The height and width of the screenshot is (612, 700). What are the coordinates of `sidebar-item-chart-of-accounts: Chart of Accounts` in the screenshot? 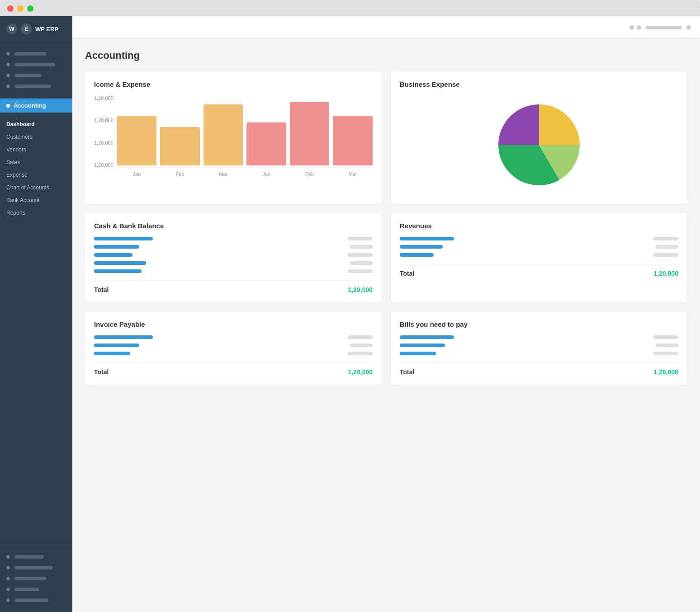 It's located at (36, 188).